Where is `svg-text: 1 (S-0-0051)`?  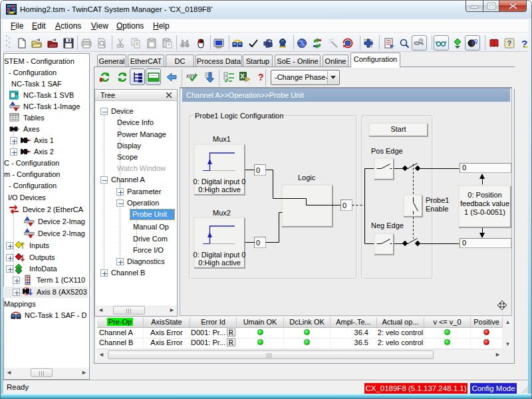
svg-text: 1 (S-0-0051) is located at coordinates (485, 212).